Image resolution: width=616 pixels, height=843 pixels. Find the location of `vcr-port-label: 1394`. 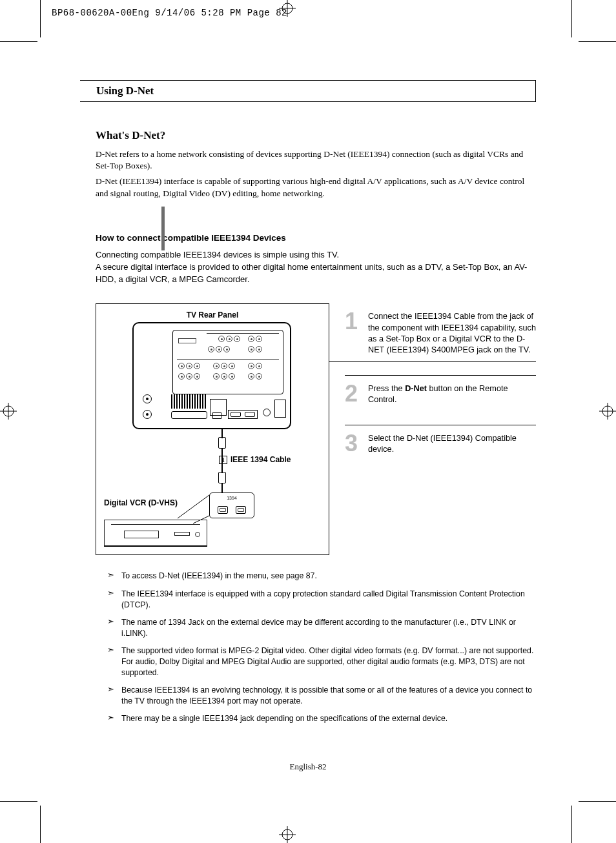

vcr-port-label: 1394 is located at coordinates (232, 498).